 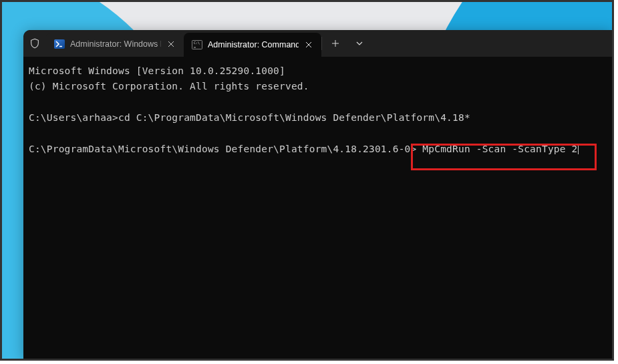 What do you see at coordinates (579, 149) in the screenshot?
I see `text-cursor` at bounding box center [579, 149].